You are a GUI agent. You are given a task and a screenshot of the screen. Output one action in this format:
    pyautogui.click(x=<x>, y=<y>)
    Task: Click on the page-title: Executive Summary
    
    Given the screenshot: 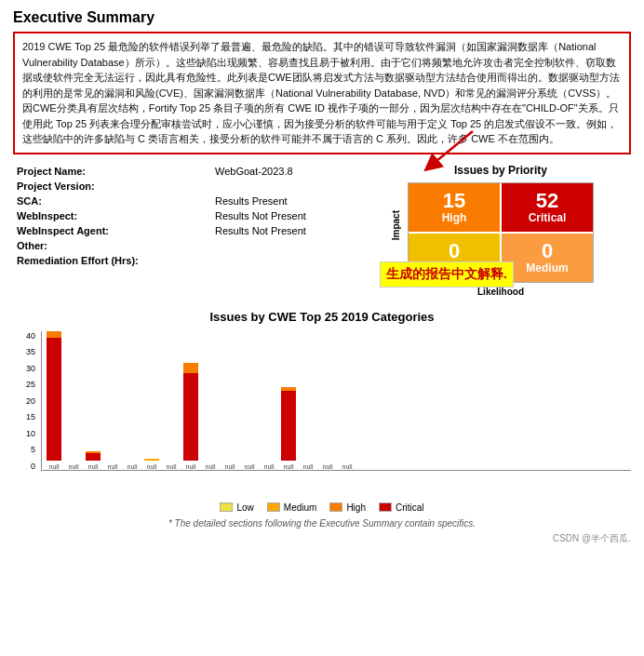 What is the action you would take?
    pyautogui.click(x=322, y=18)
    